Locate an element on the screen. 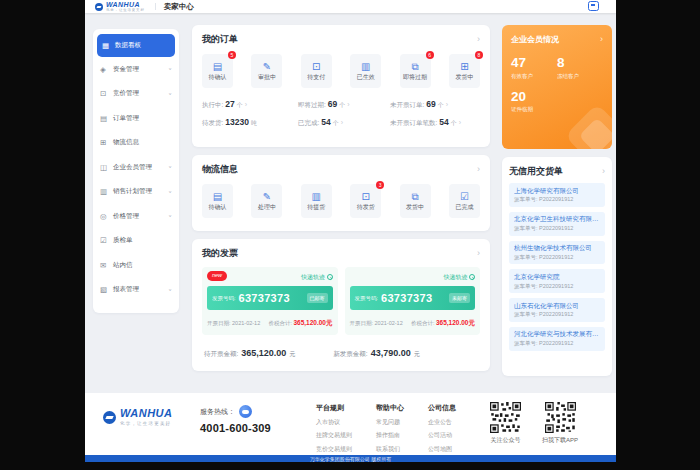 The image size is (700, 470). dispatch-number: 派车单号: P2022091912 is located at coordinates (557, 344).